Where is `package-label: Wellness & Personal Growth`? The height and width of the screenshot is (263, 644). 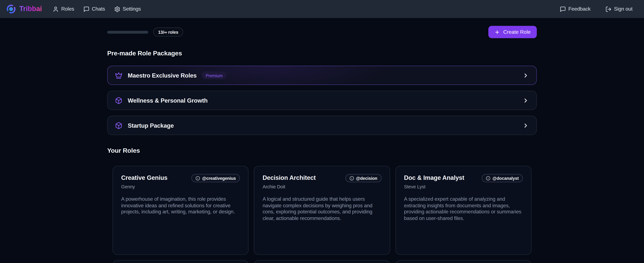 package-label: Wellness & Personal Growth is located at coordinates (168, 100).